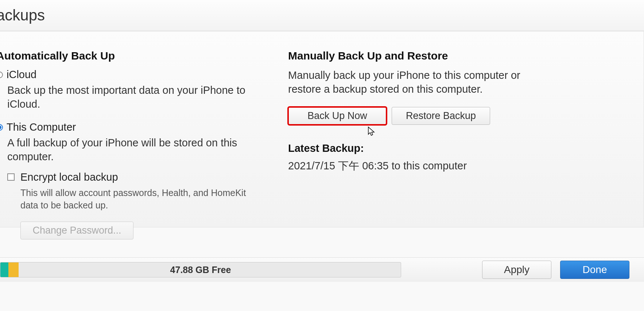  What do you see at coordinates (595, 270) in the screenshot?
I see `done-button: Done` at bounding box center [595, 270].